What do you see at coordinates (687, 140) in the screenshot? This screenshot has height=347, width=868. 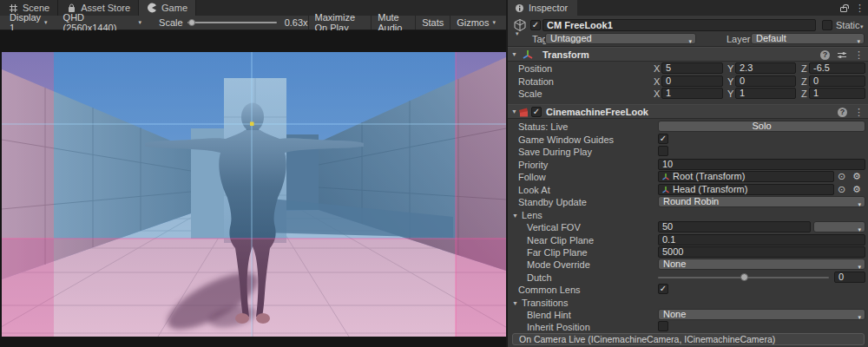 I see `game-window-guides-row: Game Window Guides ✓` at bounding box center [687, 140].